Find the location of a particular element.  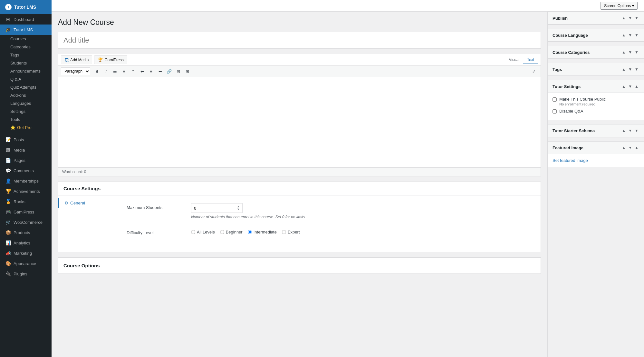

course-language-toggle: ▼ is located at coordinates (637, 35).